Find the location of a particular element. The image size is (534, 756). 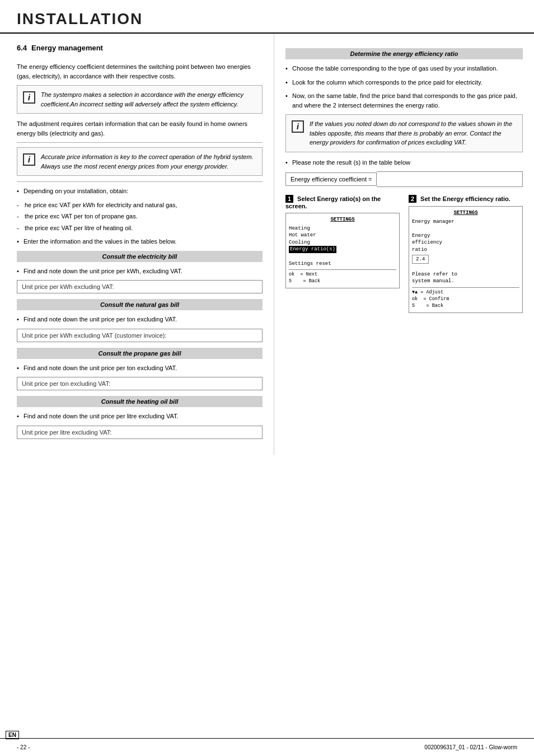

bullet-natural: Find and note down the unit price per to… is located at coordinates (140, 319).